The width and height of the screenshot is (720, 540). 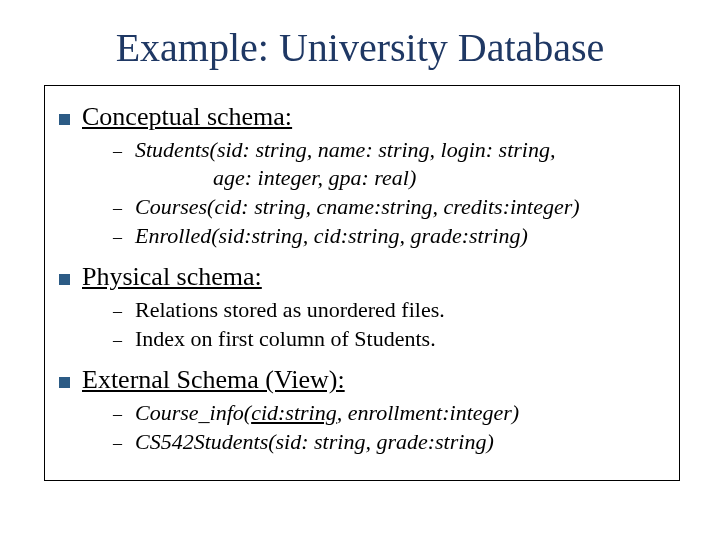 I want to click on list-item: – Courses(cid: string, cname:string, cre…, so click(x=387, y=208).